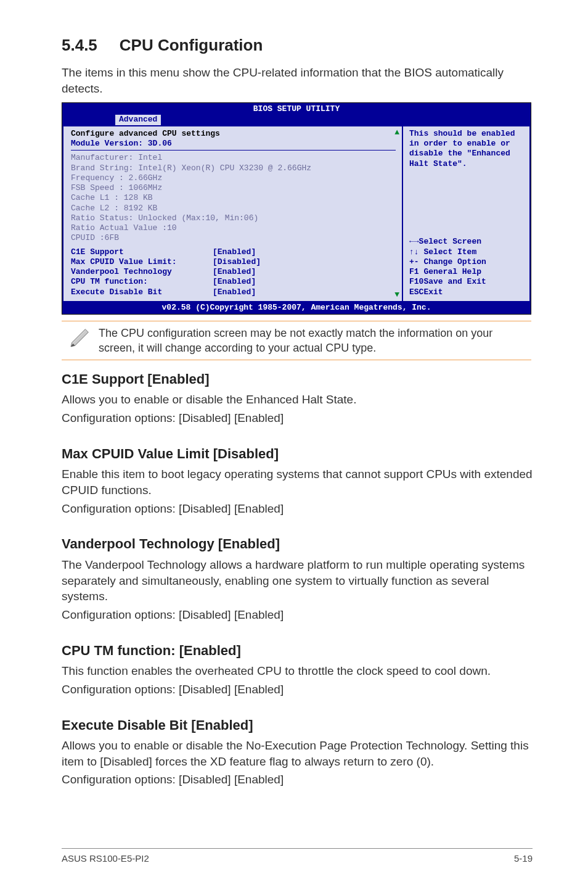 The width and height of the screenshot is (588, 887). What do you see at coordinates (233, 168) in the screenshot?
I see `bios-info-brand: Brand String: Intel(R) Xeon(R) CPU X3230…` at bounding box center [233, 168].